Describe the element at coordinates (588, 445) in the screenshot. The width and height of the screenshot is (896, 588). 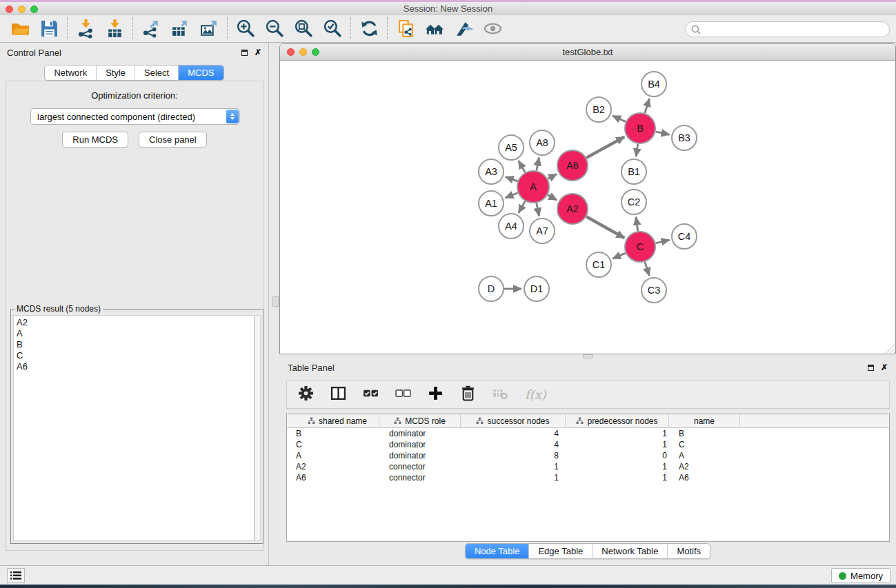
I see `table-row: Cdominator41C` at that location.